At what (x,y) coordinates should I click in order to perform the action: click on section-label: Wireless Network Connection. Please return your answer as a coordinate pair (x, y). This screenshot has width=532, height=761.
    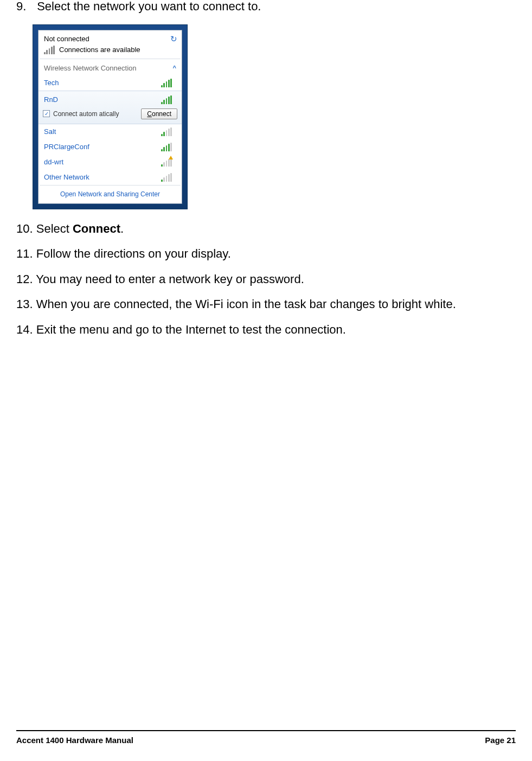
    Looking at the image, I should click on (90, 68).